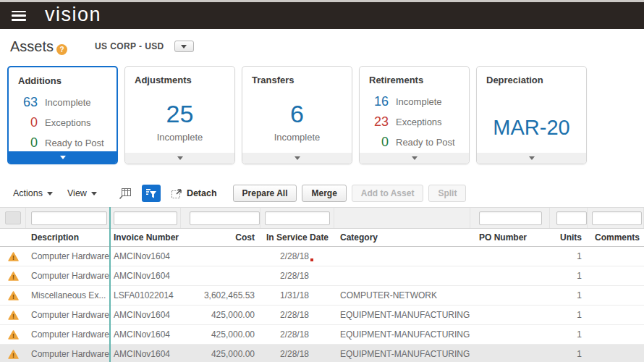  Describe the element at coordinates (419, 122) in the screenshot. I see `stat-label: Exceptions` at that location.